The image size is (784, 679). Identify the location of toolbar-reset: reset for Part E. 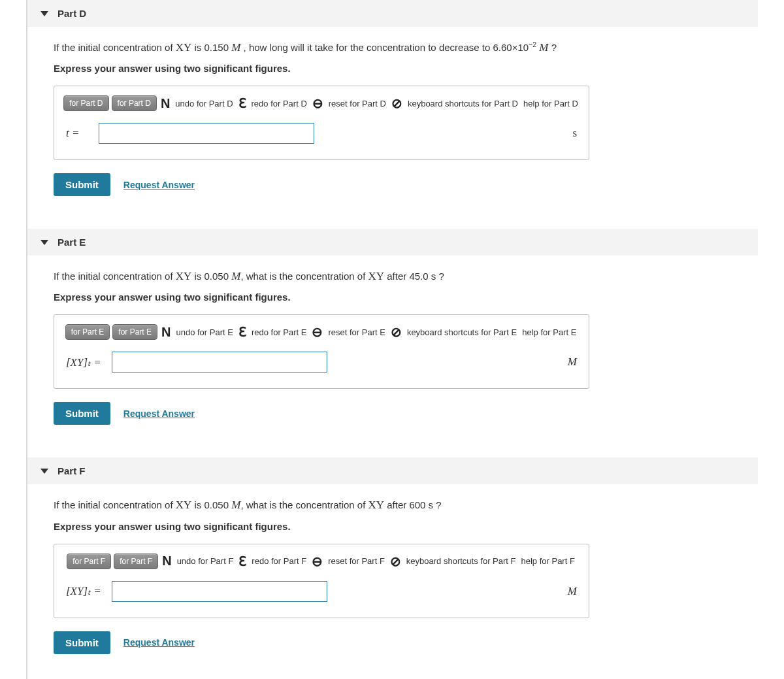
(357, 332).